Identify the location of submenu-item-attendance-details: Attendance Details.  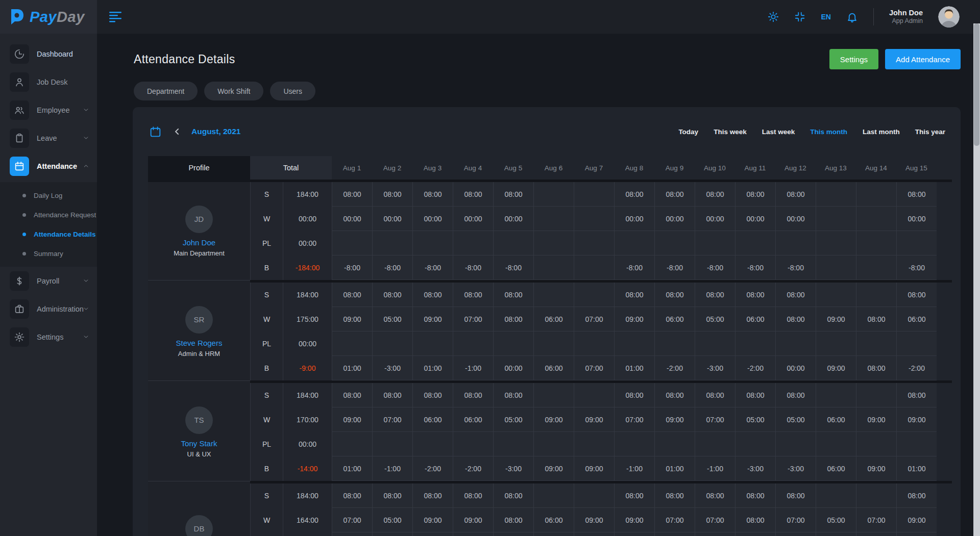
(48, 234).